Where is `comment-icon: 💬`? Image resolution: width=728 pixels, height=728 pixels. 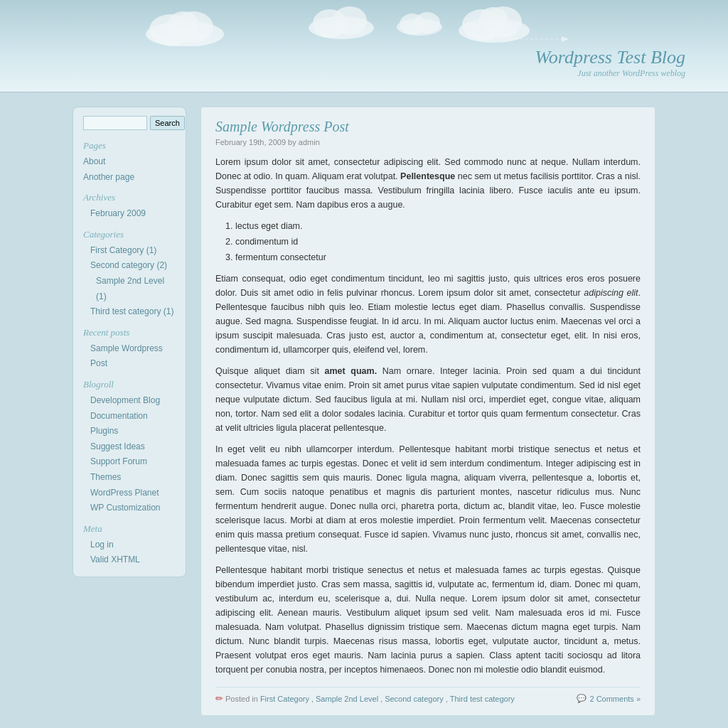
comment-icon: 💬 is located at coordinates (582, 698).